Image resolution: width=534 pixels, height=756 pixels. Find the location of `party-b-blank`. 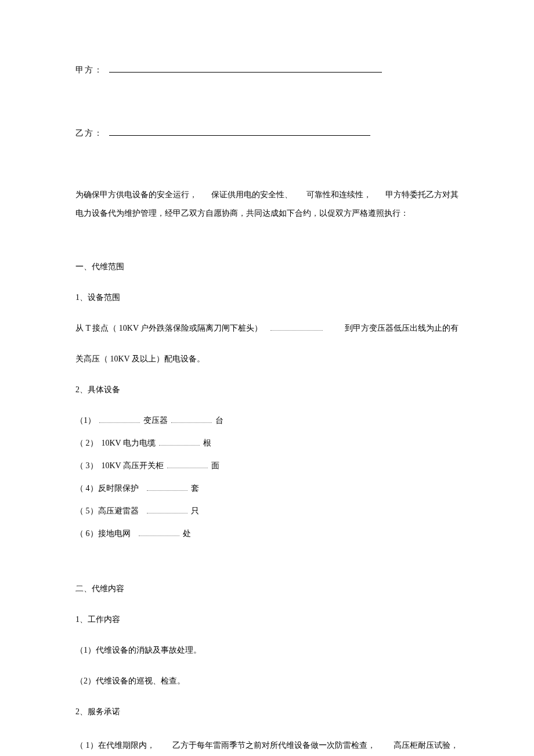

party-b-blank is located at coordinates (240, 131).